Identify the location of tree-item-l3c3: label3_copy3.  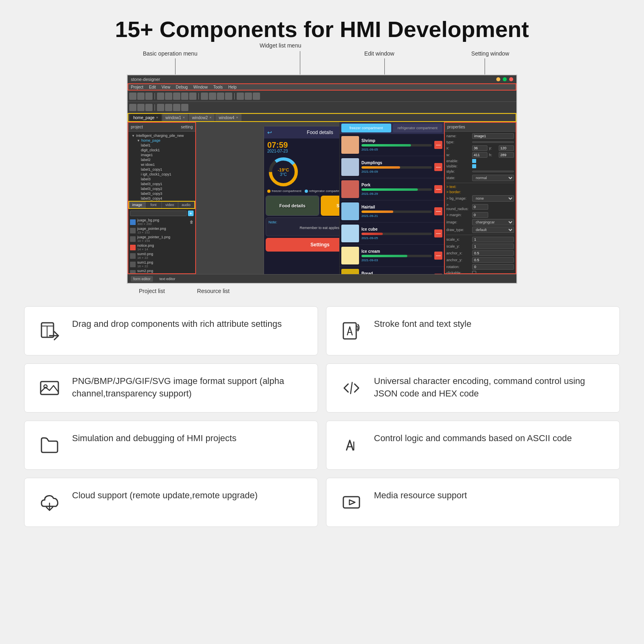
(162, 194).